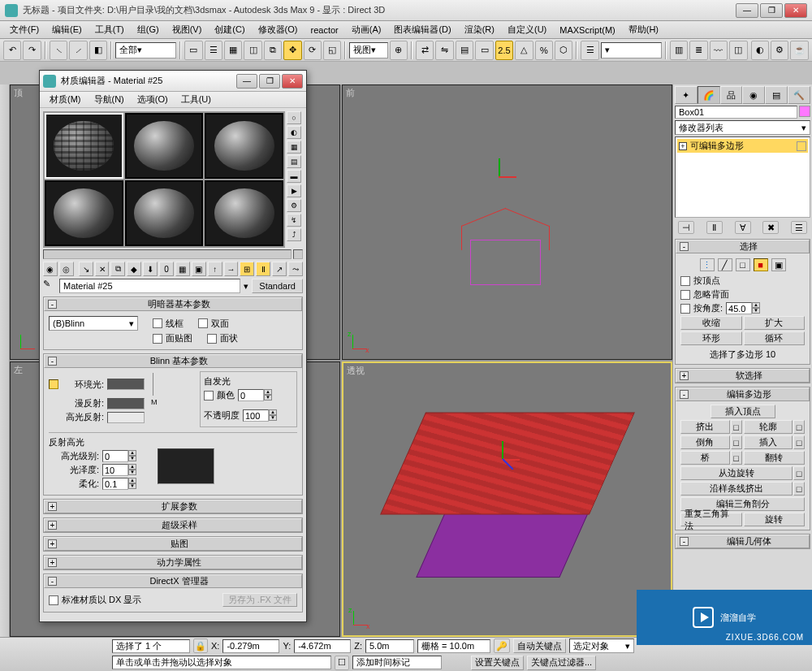 This screenshot has height=671, width=812. What do you see at coordinates (294, 118) in the screenshot?
I see `sample-type-button: ○` at bounding box center [294, 118].